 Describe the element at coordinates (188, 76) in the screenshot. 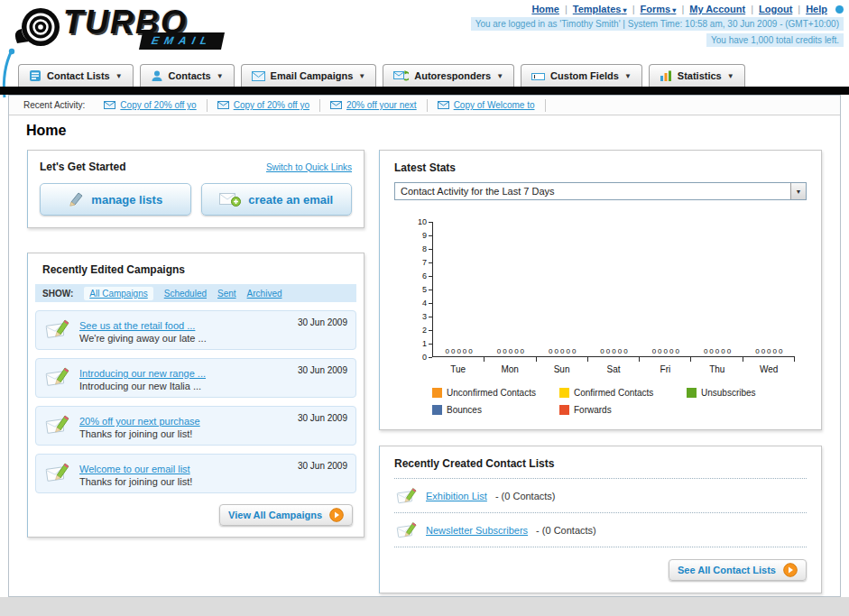

I see `tab-contacts: Contacts▼` at that location.